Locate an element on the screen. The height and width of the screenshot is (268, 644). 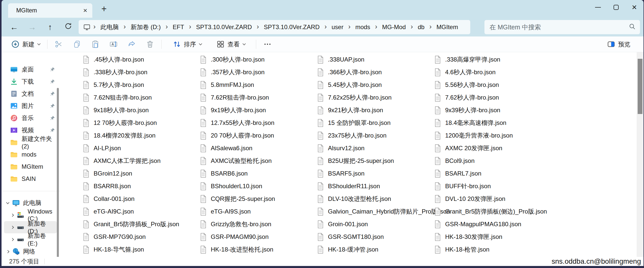
file-item: 23x75秒人弹-bro.json is located at coordinates (375, 136).